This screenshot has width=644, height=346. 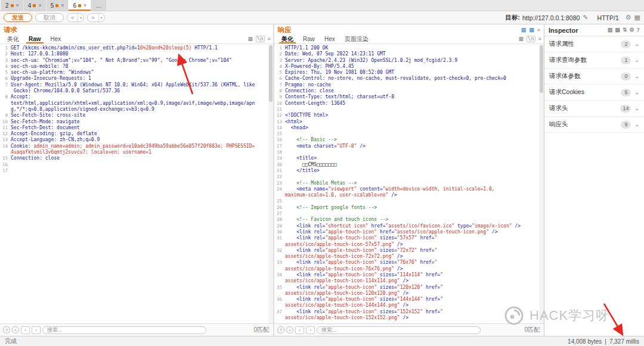 I want to click on request-search-input, so click(x=124, y=330).